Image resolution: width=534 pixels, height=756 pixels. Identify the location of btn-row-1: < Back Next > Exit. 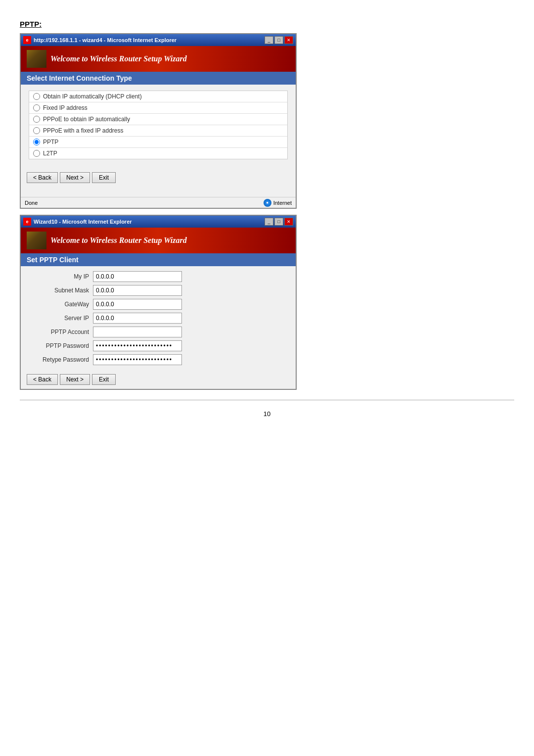
(158, 178).